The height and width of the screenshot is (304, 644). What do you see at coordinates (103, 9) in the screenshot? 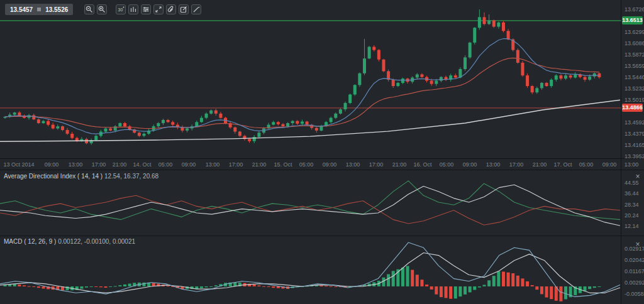
I see `toolbar: 13.5457 13.5526 30` at bounding box center [103, 9].